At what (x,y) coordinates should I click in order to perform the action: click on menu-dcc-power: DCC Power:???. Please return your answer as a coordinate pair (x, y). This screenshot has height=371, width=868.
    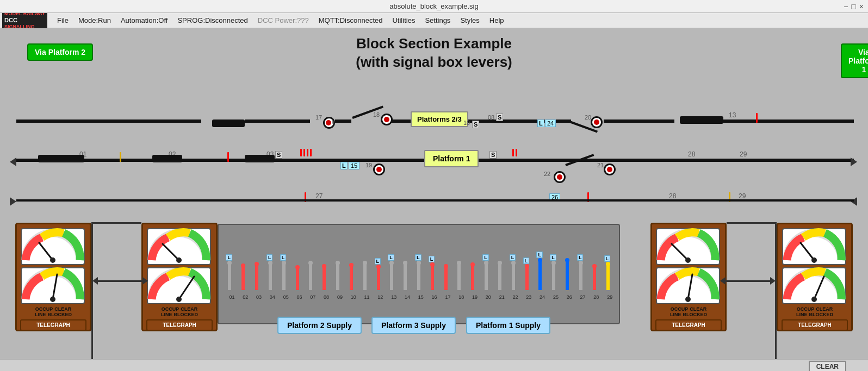
    Looking at the image, I should click on (283, 21).